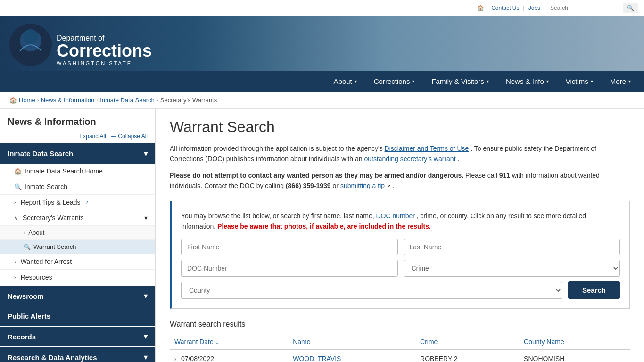  Describe the element at coordinates (401, 268) in the screenshot. I see `search-row-doc-crime: Crime` at that location.